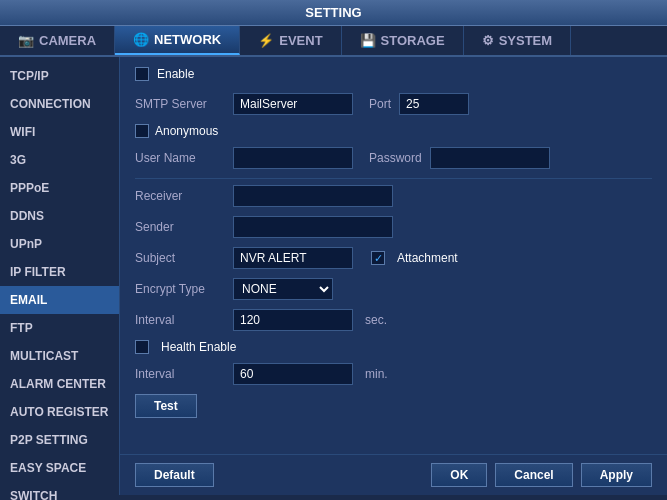 The image size is (667, 500). Describe the element at coordinates (174, 475) in the screenshot. I see `default-button: Default` at that location.